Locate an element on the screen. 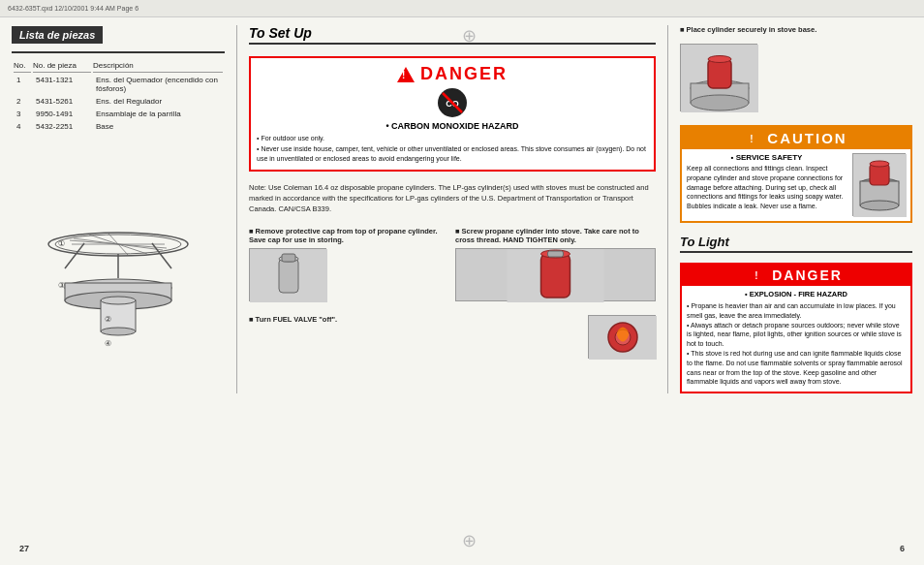 This screenshot has width=924, height=565. to-set-up-title: To Set Up is located at coordinates (452, 35).